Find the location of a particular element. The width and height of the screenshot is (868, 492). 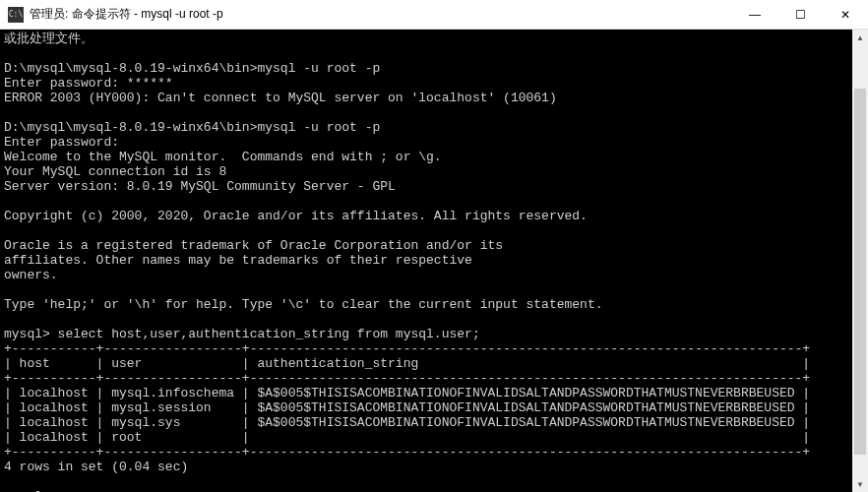

terminal-line: | localhost | root | | is located at coordinates (434, 437).